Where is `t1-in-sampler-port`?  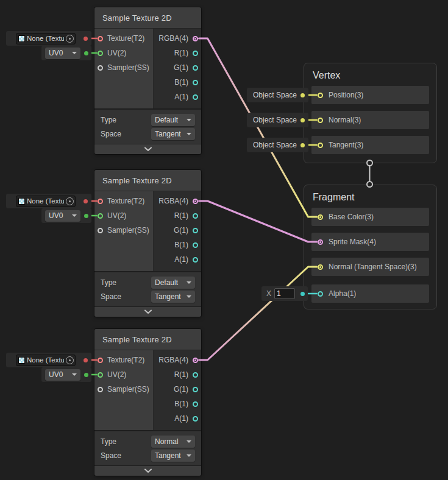
t1-in-sampler-port is located at coordinates (100, 68).